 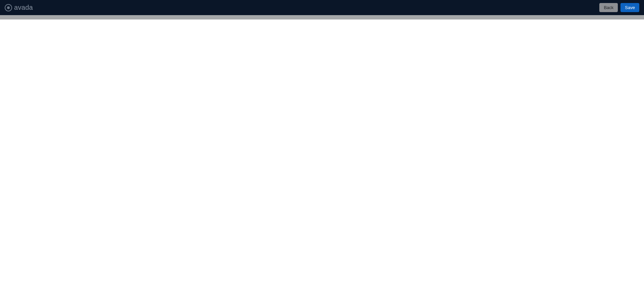 What do you see at coordinates (8, 8) in the screenshot?
I see `brand-icon` at bounding box center [8, 8].